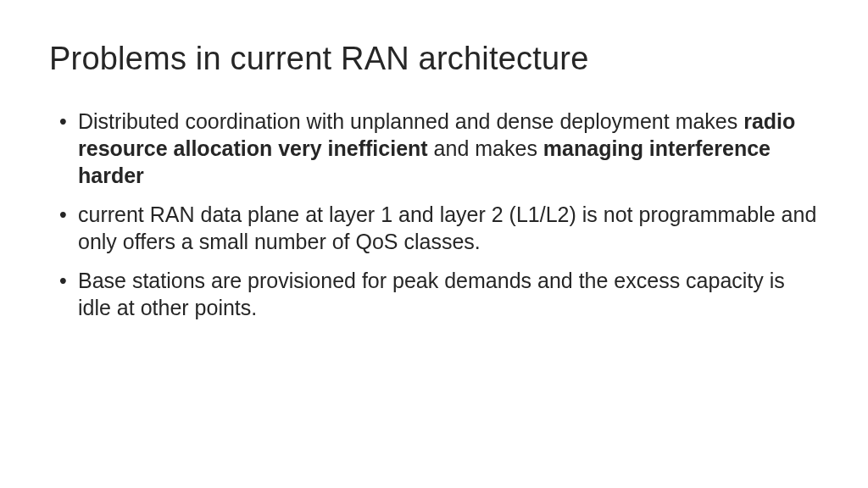  Describe the element at coordinates (439, 228) in the screenshot. I see `bullet-item: current RAN data plane at layer 1 and la…` at that location.